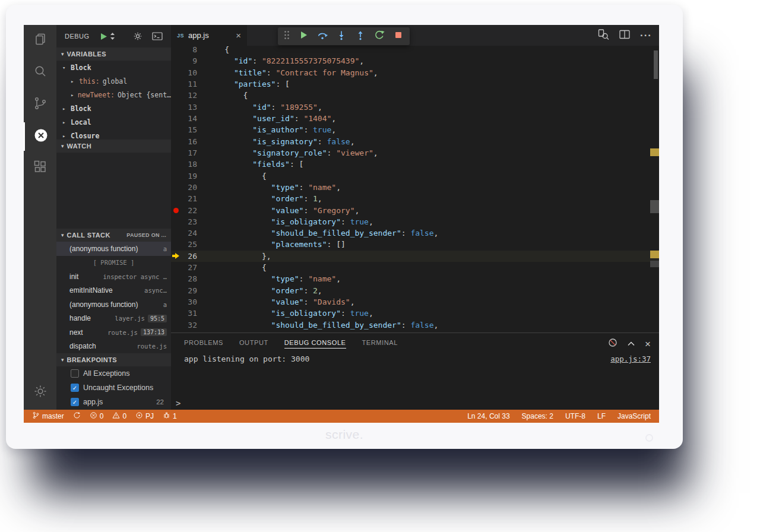  What do you see at coordinates (40, 40) in the screenshot?
I see `activity-item-explorer` at bounding box center [40, 40].